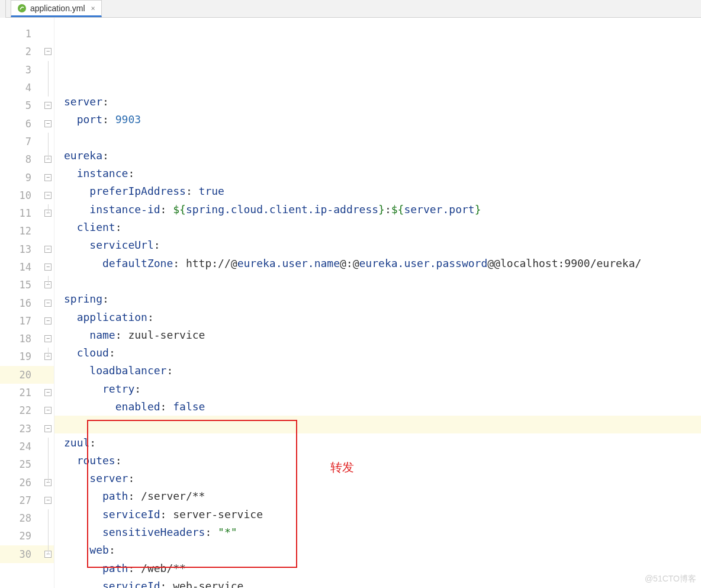  I want to click on token-key: port, so click(90, 120).